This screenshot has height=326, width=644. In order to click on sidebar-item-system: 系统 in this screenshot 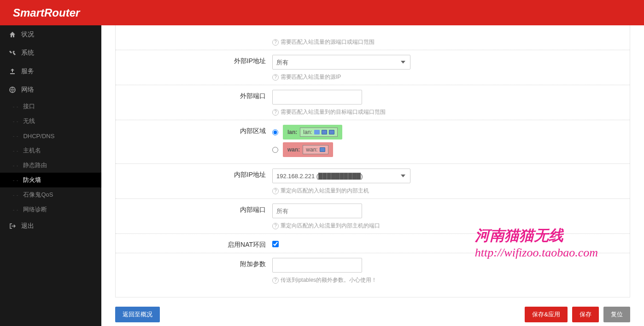, I will do `click(51, 53)`.